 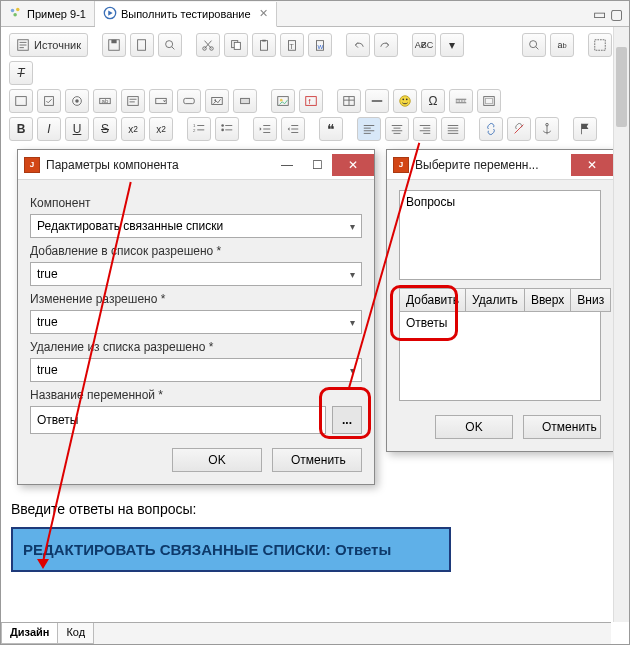 What do you see at coordinates (600, 45) in the screenshot?
I see `select-all-icon` at bounding box center [600, 45].